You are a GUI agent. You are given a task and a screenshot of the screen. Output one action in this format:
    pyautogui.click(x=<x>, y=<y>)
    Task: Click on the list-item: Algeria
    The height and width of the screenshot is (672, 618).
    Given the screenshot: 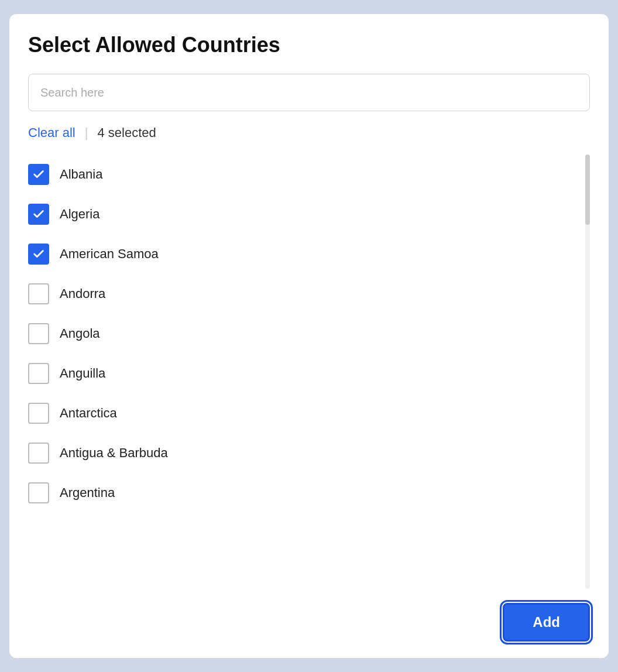 What is the action you would take?
    pyautogui.click(x=309, y=214)
    